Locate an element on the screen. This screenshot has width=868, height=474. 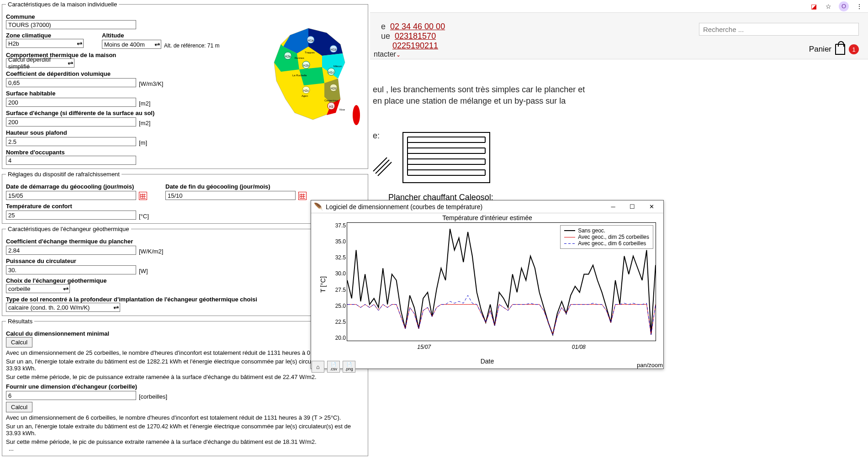
maximize-button: ☐ is located at coordinates (632, 207).